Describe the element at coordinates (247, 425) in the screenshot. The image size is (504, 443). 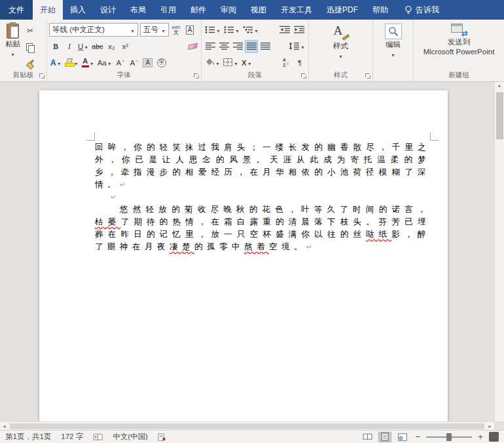
I see `horizontal-scrollbar: ◄ ►` at that location.